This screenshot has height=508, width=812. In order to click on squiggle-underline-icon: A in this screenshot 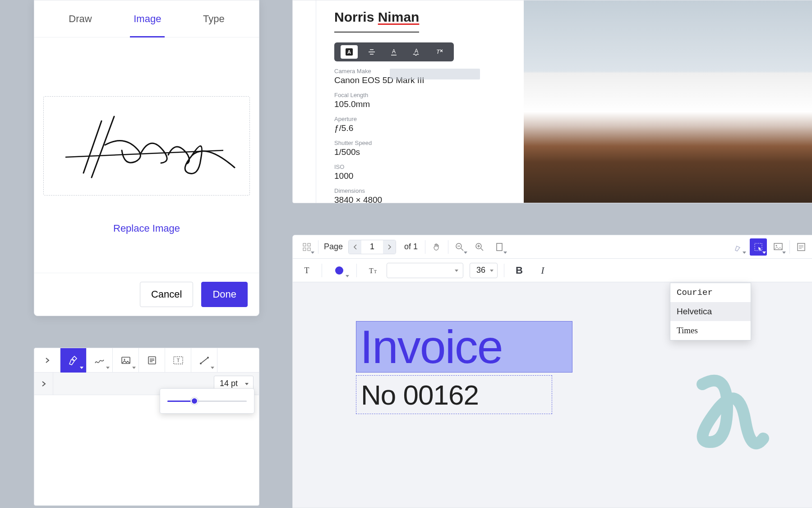, I will do `click(416, 52)`.